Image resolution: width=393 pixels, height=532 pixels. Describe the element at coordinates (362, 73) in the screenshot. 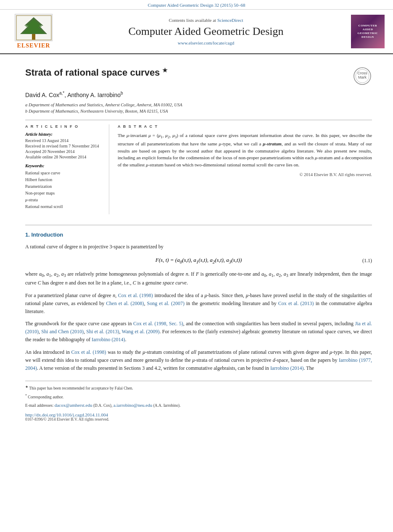

I see `svg-text: Cross` at that location.